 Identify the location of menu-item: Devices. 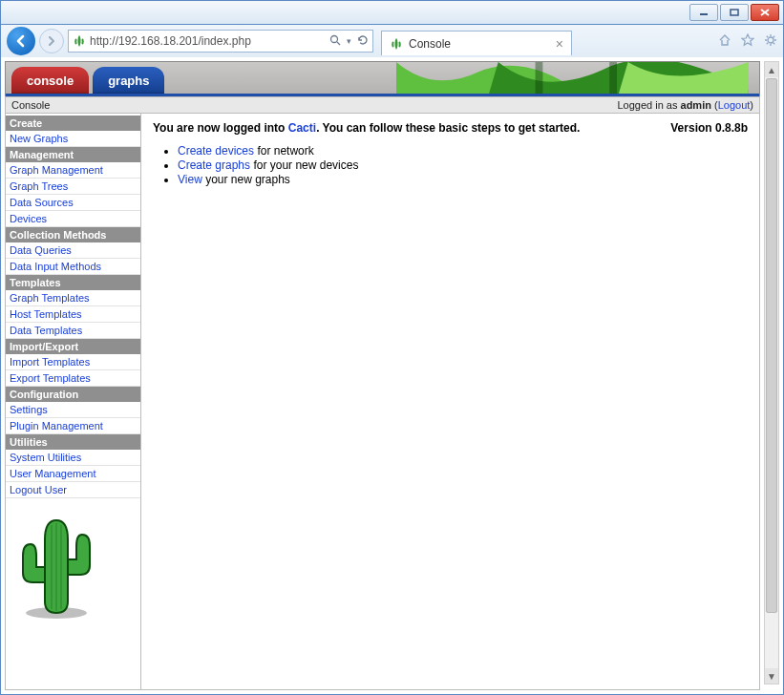
(73, 220).